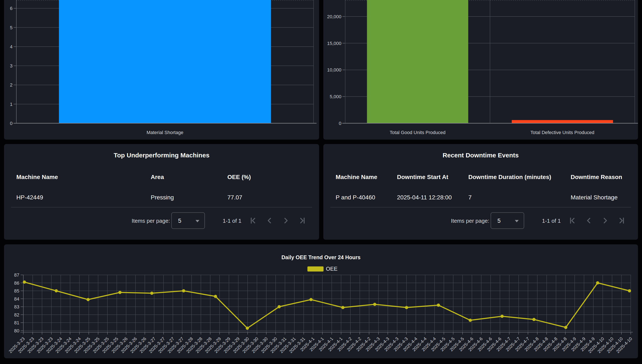  Describe the element at coordinates (239, 177) in the screenshot. I see `column-header-oee: OEE (%)` at that location.